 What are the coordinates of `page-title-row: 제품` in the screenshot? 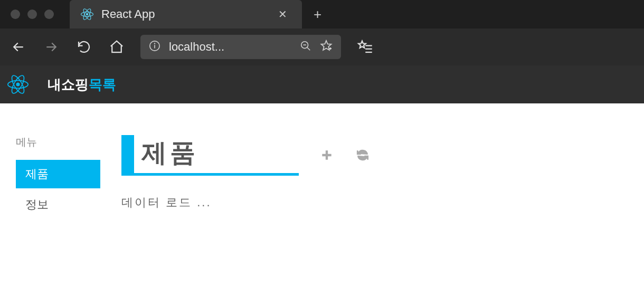 It's located at (372, 155).